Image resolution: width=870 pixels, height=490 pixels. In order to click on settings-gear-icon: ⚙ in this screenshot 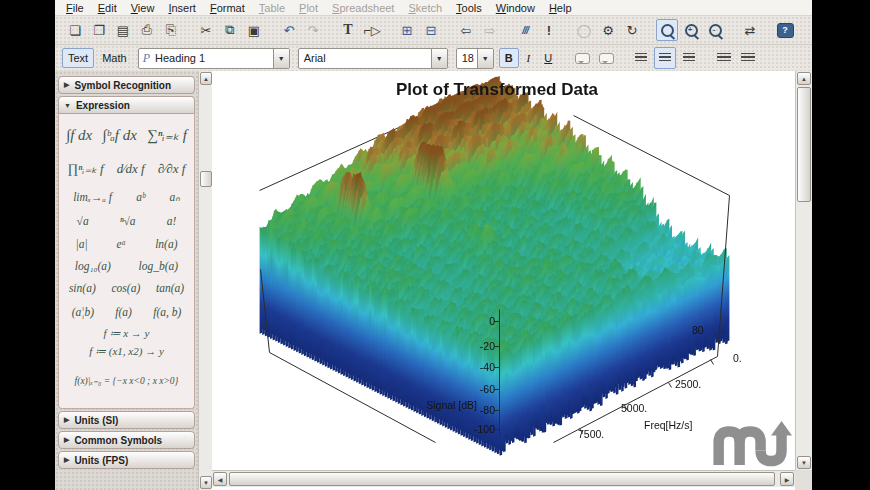, I will do `click(608, 30)`.